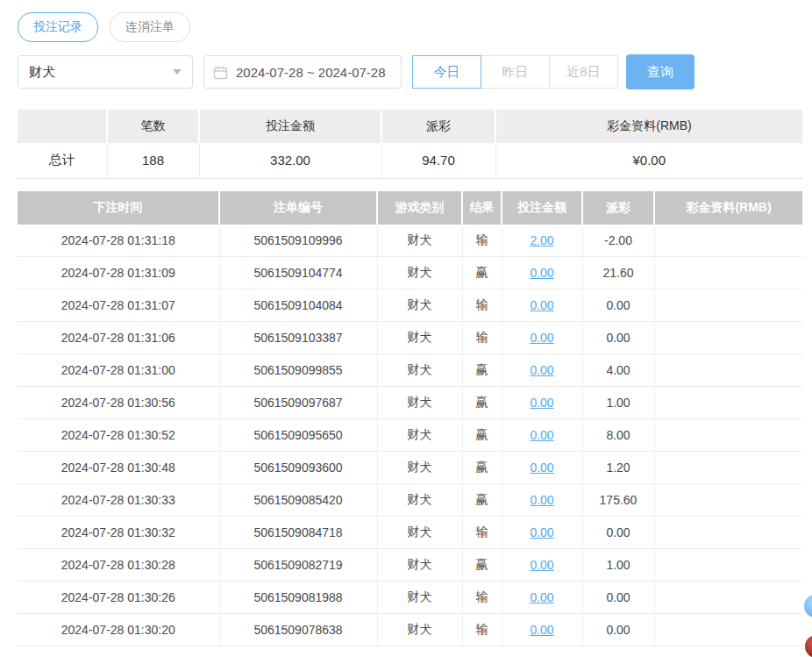 This screenshot has width=812, height=657. I want to click on cell-bet-time: 2024-07-28 01:30:26, so click(118, 598).